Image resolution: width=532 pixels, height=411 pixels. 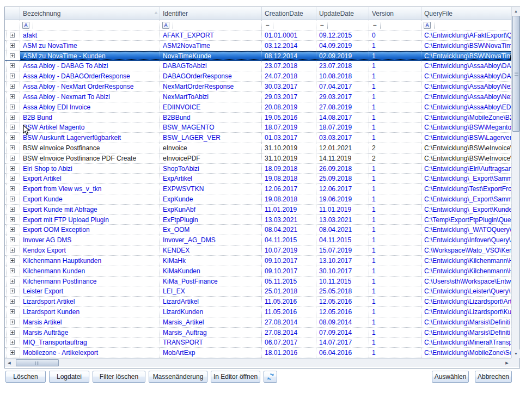 I want to click on filter-cell-identifier: A, so click(x=211, y=25).